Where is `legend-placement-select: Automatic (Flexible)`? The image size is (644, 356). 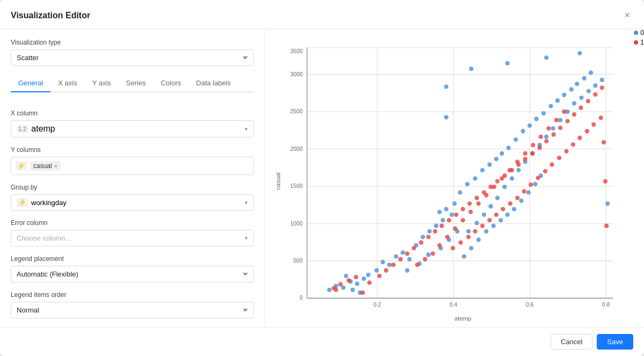
legend-placement-select: Automatic (Flexible) is located at coordinates (132, 274).